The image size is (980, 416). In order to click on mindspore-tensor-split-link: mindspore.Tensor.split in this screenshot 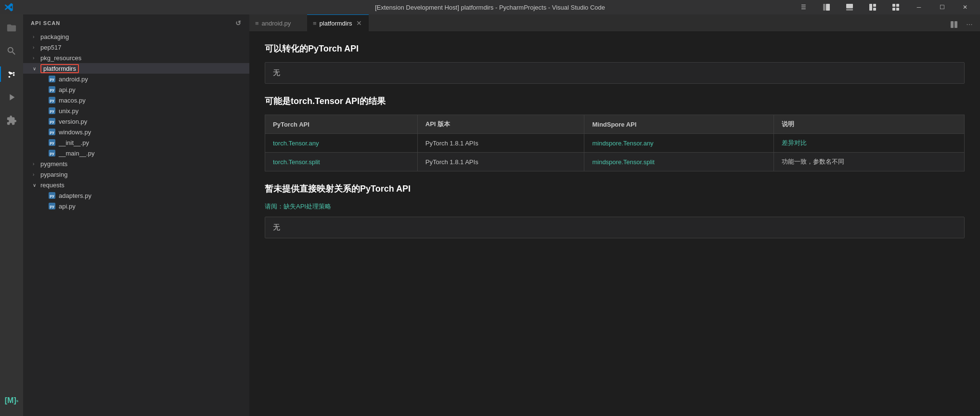, I will do `click(623, 162)`.